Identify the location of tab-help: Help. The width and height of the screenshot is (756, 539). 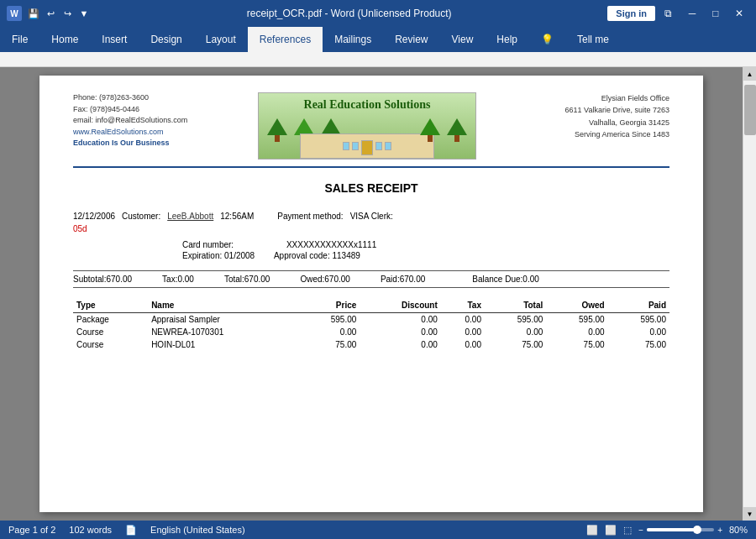
(507, 39).